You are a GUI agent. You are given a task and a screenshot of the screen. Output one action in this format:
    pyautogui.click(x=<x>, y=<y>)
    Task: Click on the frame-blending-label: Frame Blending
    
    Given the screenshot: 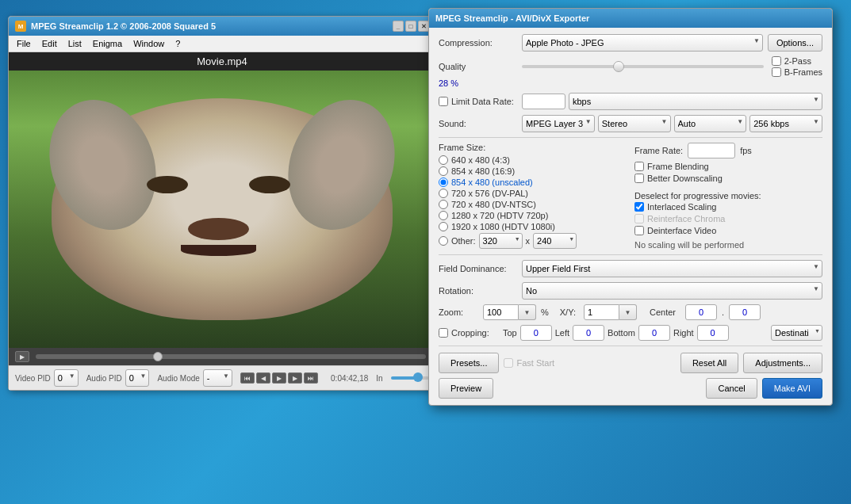 What is the action you would take?
    pyautogui.click(x=728, y=166)
    